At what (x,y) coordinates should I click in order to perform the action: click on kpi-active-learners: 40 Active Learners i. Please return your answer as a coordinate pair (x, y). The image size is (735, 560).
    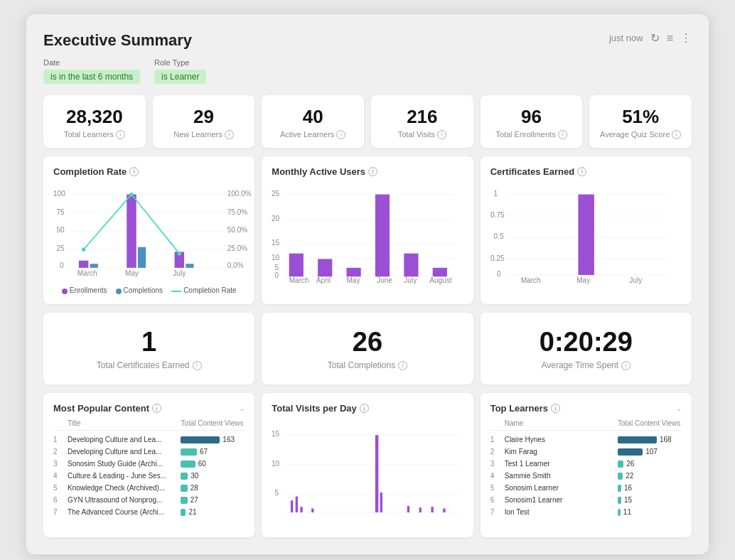
    Looking at the image, I should click on (313, 122).